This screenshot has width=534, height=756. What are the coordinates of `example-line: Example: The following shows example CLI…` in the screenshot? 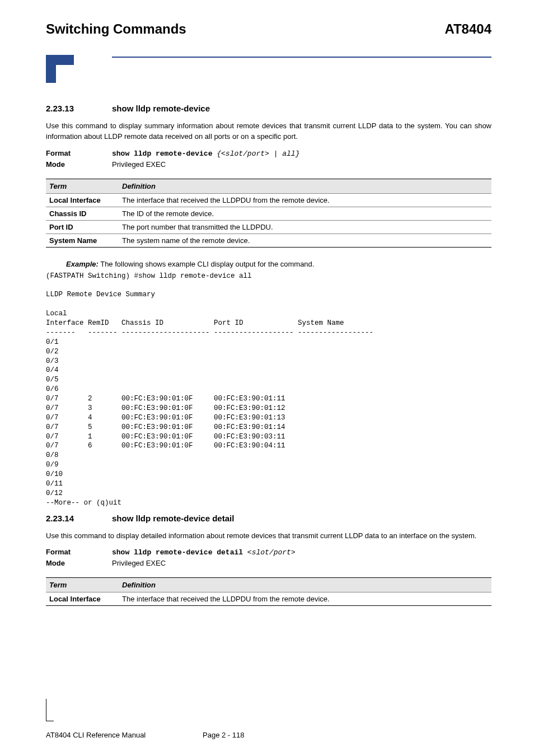 It's located at (279, 264).